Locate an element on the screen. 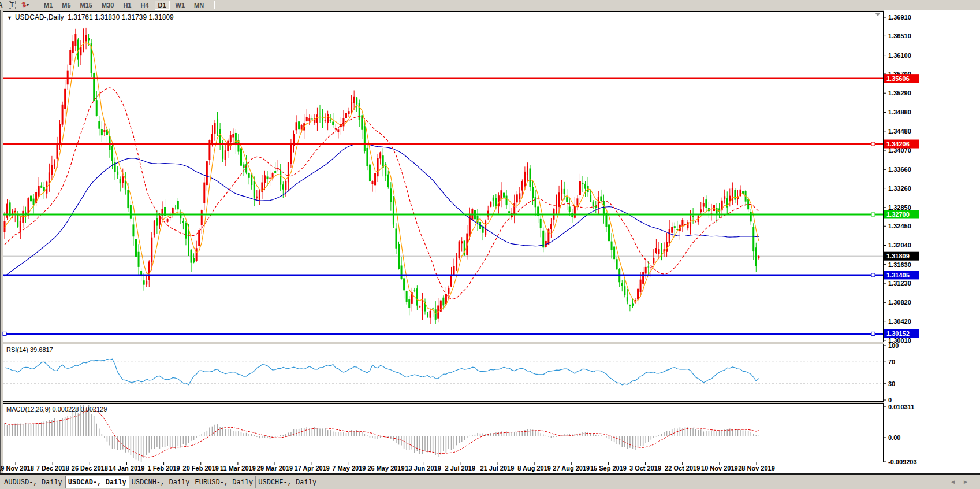 The image size is (980, 489). macd-histogram is located at coordinates (382, 434).